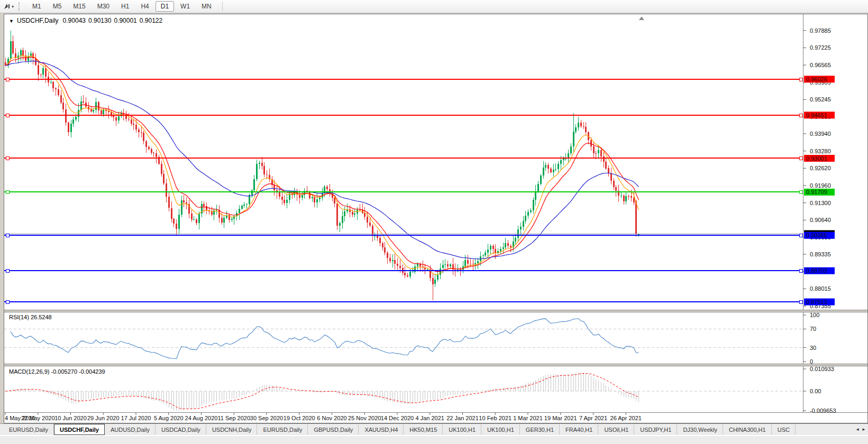  I want to click on price-axis-label: 0.93280, so click(820, 151).